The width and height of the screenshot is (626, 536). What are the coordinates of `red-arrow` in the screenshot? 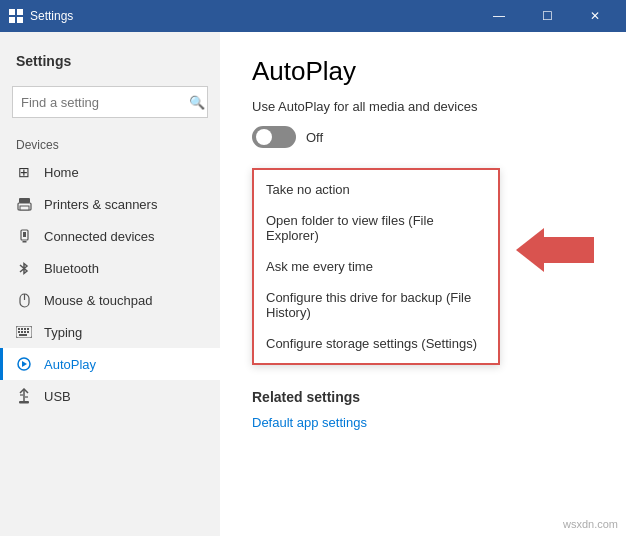 It's located at (555, 250).